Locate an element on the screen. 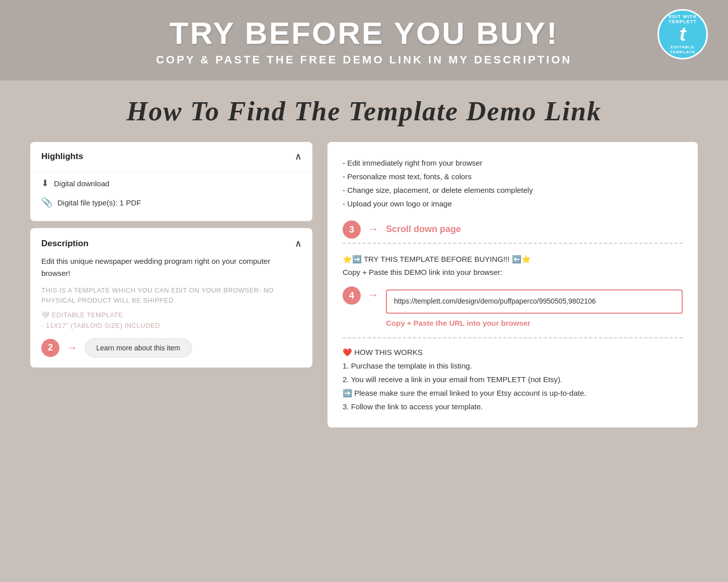 The width and height of the screenshot is (728, 582). how-works-step4: 3. Follow the link to access your templa… is located at coordinates (513, 407).